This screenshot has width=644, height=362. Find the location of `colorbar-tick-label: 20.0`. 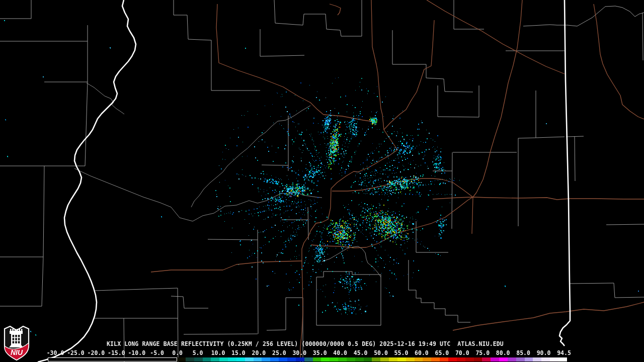

colorbar-tick-label: 20.0 is located at coordinates (259, 353).